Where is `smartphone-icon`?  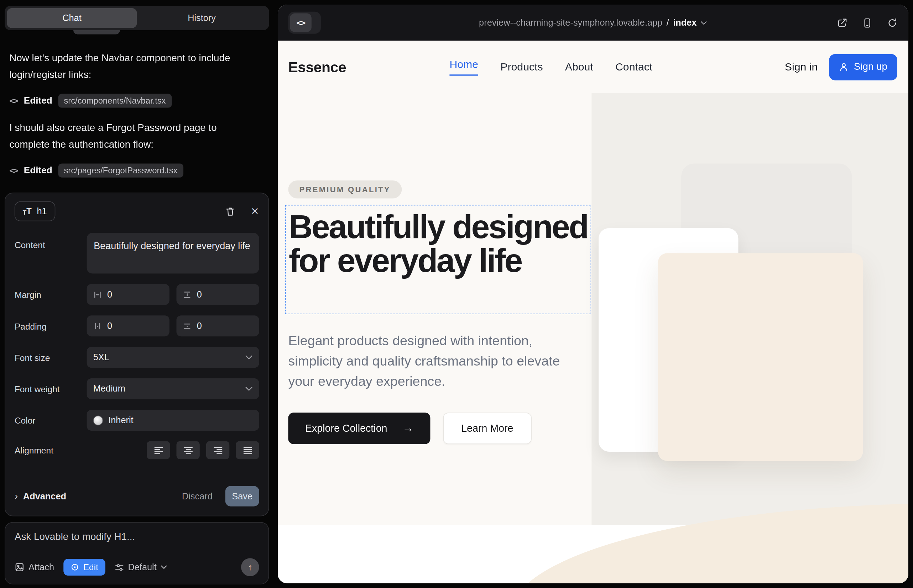 smartphone-icon is located at coordinates (867, 23).